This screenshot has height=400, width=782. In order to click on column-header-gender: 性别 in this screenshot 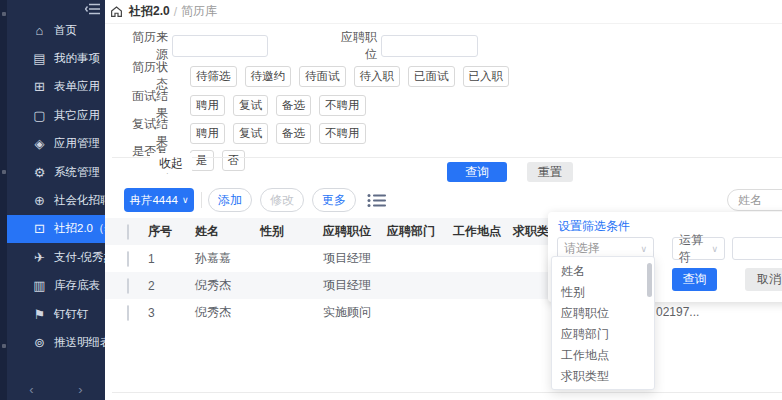, I will do `click(292, 232)`.